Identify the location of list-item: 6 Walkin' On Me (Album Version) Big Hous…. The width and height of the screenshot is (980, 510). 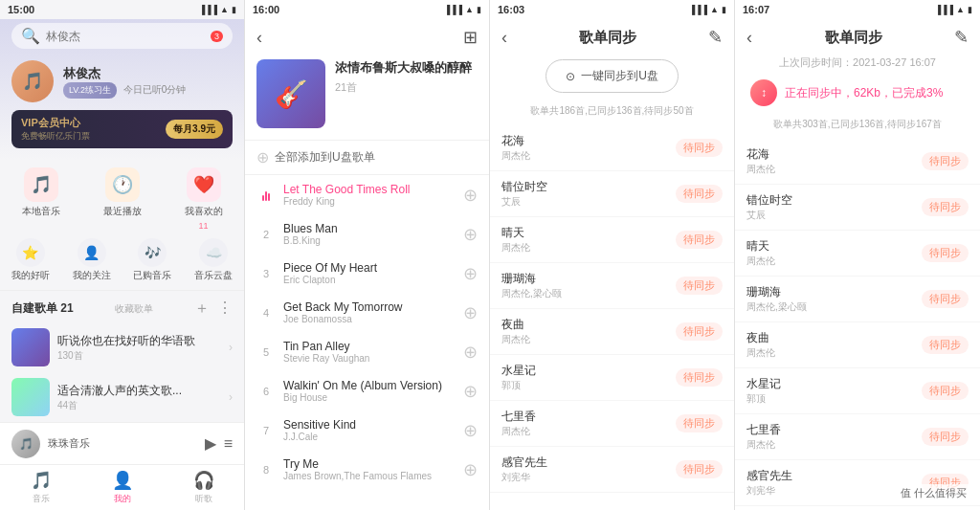
(368, 390).